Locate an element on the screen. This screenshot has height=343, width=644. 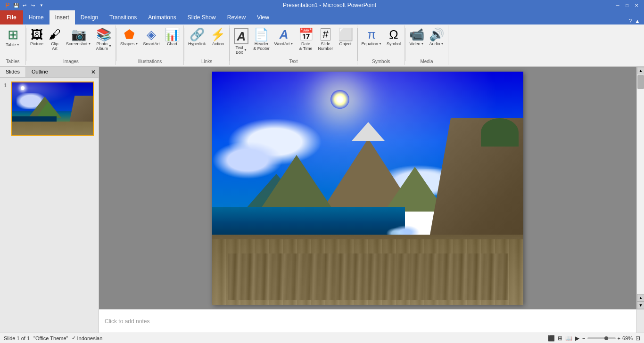
tab-animations: Animations is located at coordinates (162, 17).